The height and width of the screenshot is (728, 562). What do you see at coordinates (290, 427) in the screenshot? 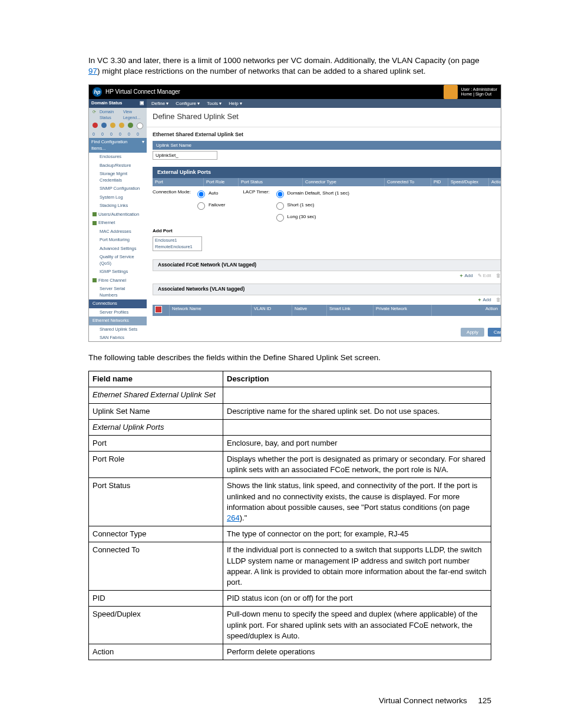
I see `table-row: External Uplink Ports` at bounding box center [290, 427].